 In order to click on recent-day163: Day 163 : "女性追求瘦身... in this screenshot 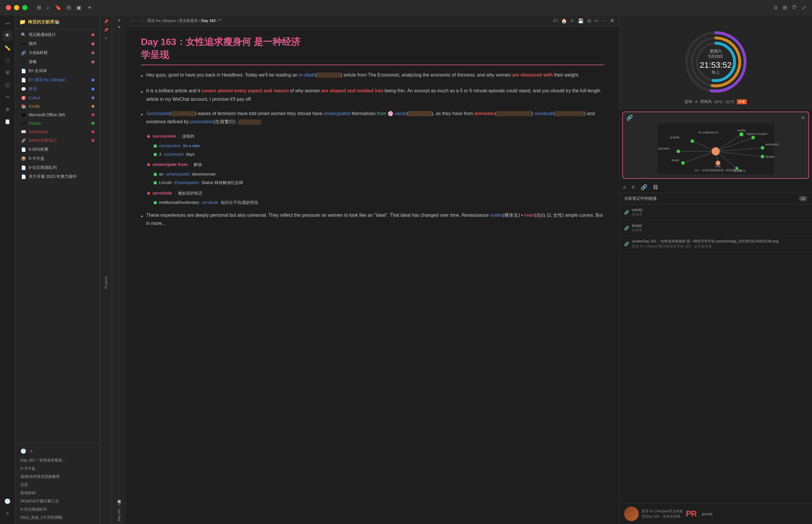, I will do `click(58, 460)`.